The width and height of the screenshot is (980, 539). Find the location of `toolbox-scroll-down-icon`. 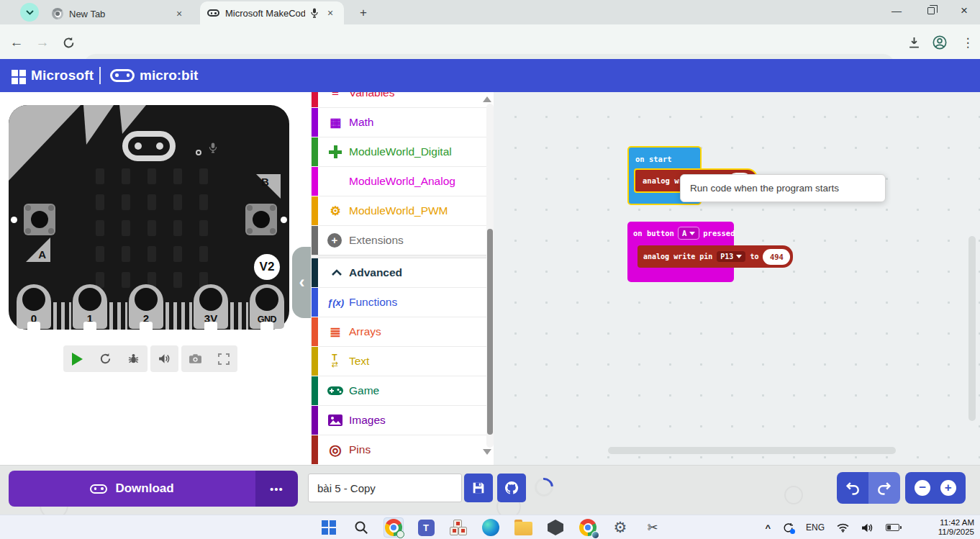

toolbox-scroll-down-icon is located at coordinates (487, 452).